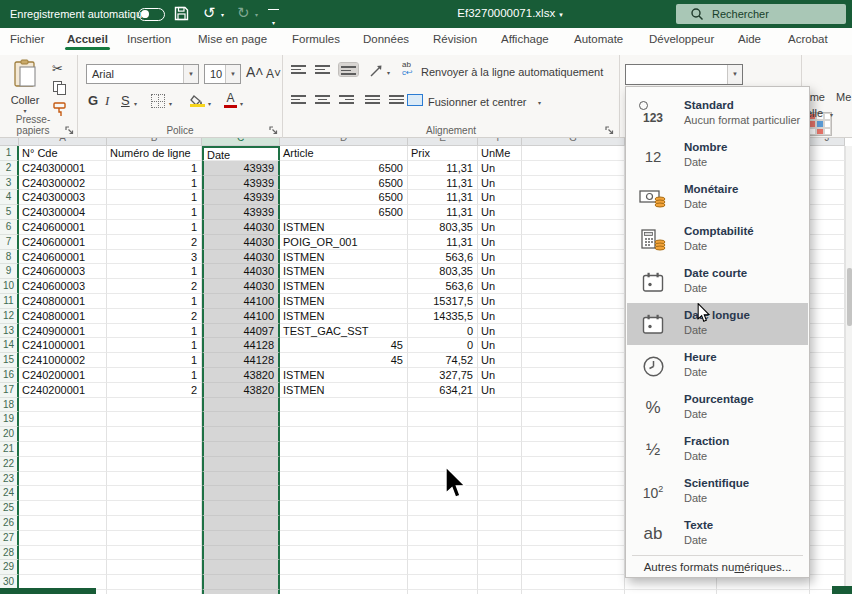 This screenshot has width=852, height=594. What do you see at coordinates (443, 154) in the screenshot?
I see `cell-E1: Prix` at bounding box center [443, 154].